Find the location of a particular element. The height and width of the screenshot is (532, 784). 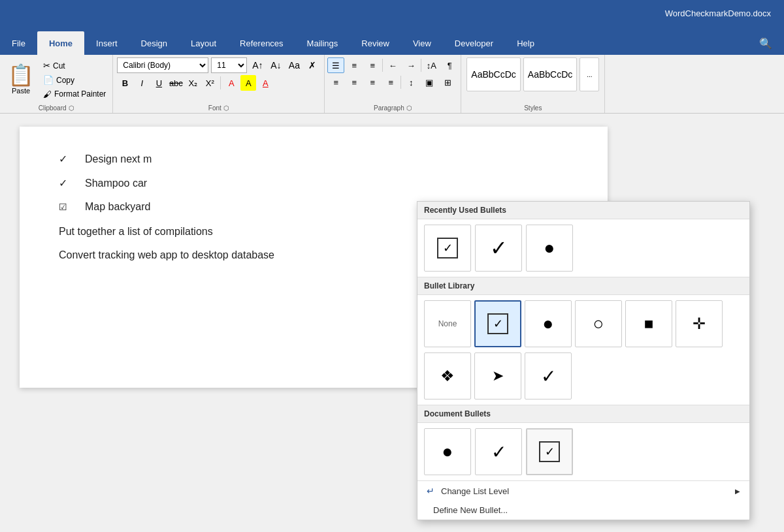

paragraph-row-2: ≡ ≡ ≡ ≡ ↕ ▣ ⊞ is located at coordinates (393, 82).